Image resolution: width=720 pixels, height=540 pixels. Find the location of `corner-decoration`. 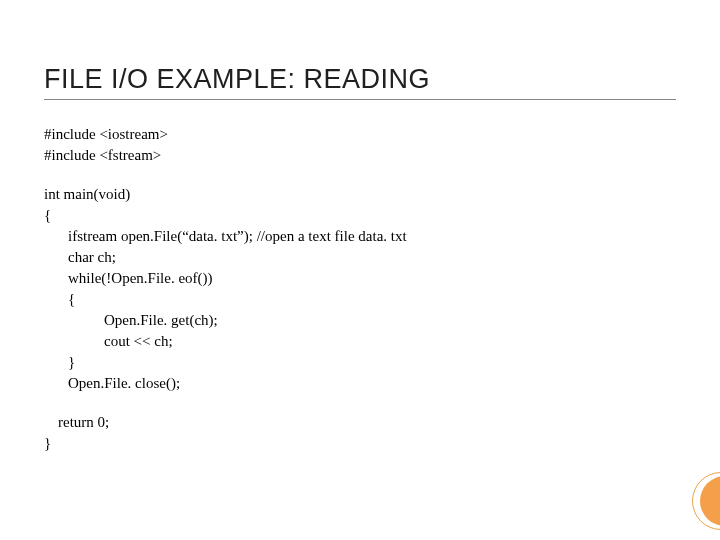

corner-decoration is located at coordinates (688, 500).